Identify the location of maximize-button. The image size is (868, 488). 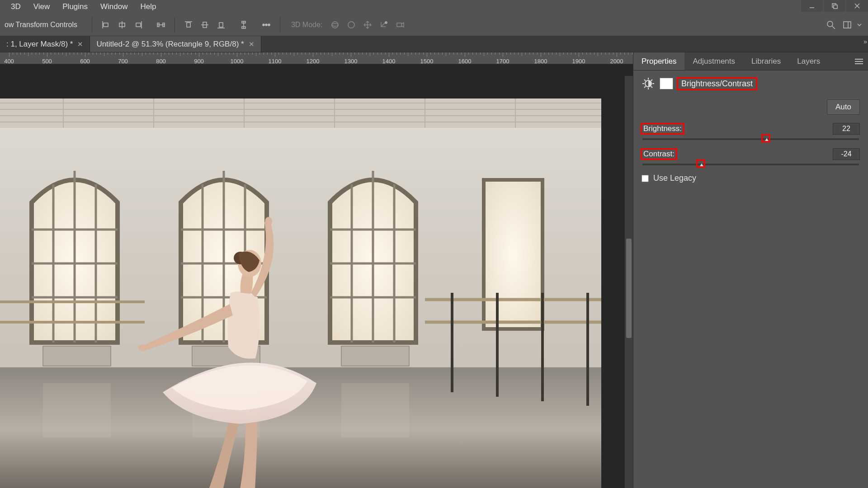
(835, 6).